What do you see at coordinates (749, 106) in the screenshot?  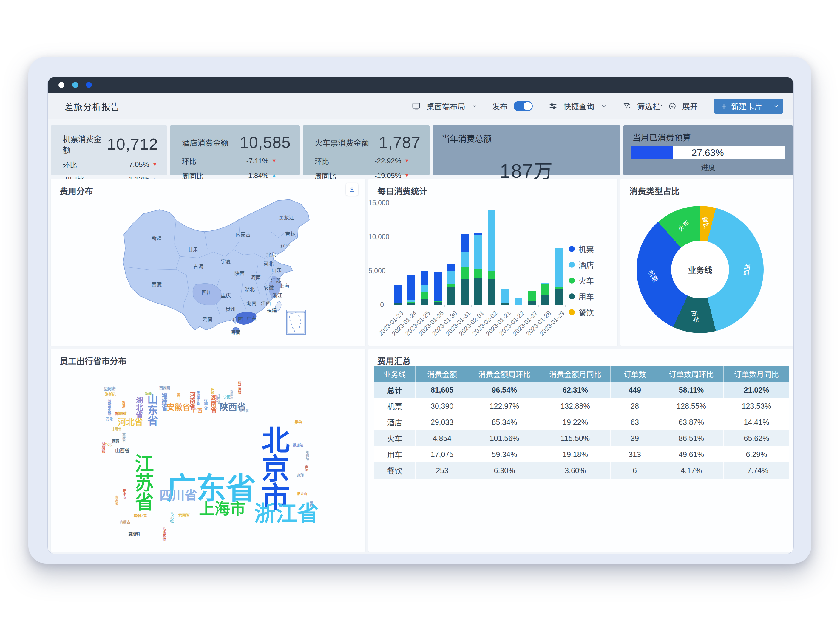 I see `new-card-button: 新建卡片` at bounding box center [749, 106].